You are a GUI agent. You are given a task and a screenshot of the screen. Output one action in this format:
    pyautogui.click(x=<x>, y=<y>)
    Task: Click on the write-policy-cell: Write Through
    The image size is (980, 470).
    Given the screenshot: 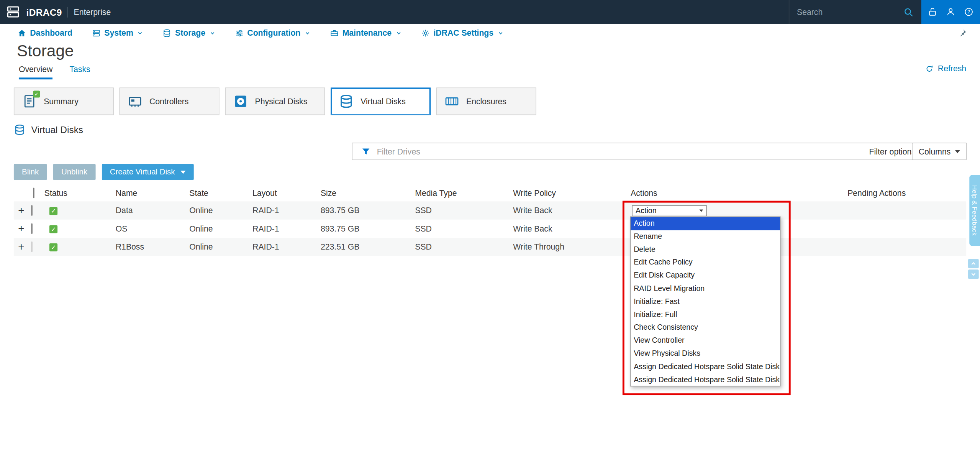 What is the action you would take?
    pyautogui.click(x=570, y=247)
    